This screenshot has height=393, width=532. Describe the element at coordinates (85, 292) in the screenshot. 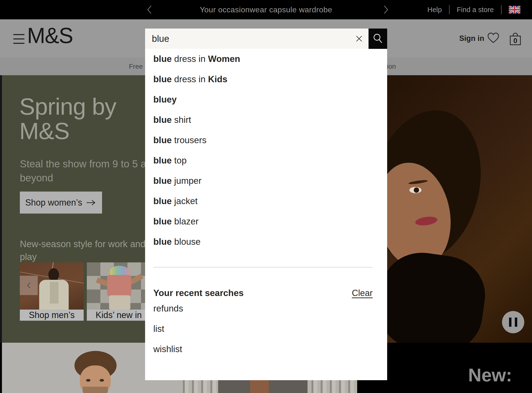

I see `hero-cards: Shop men’s Kids’ new in` at that location.